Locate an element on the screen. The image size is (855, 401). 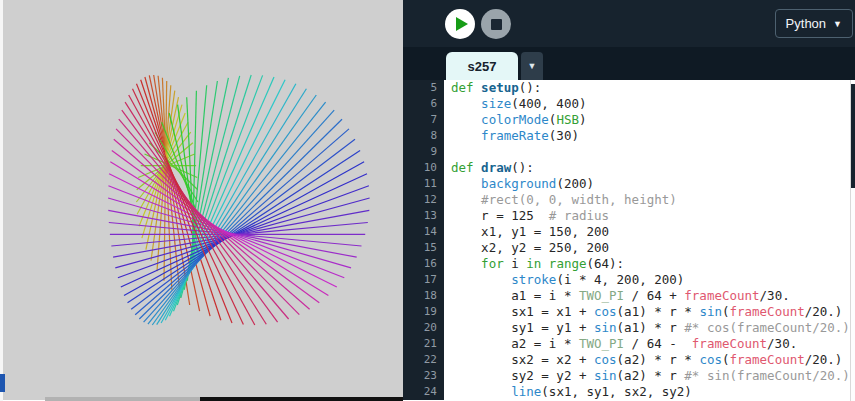
line-number: 22 is located at coordinates (424, 360).